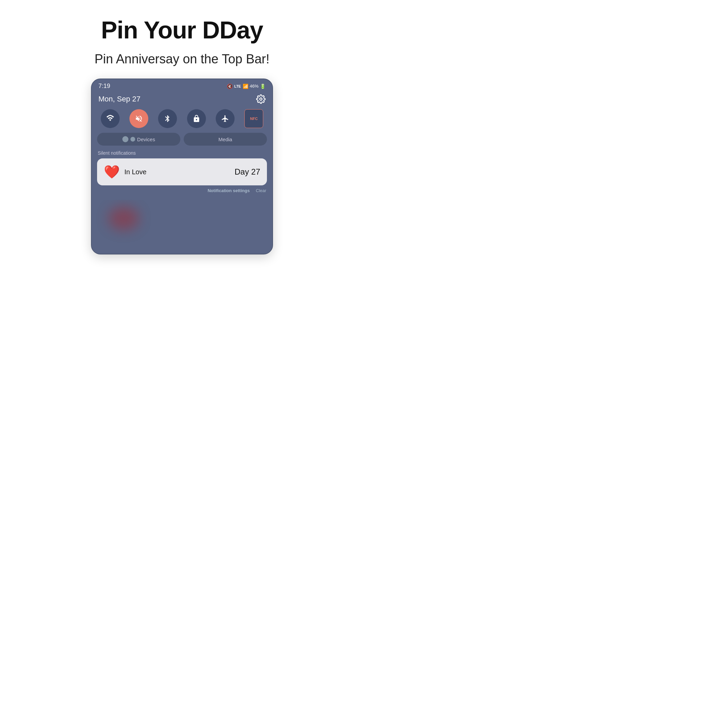 This screenshot has height=728, width=728. Describe the element at coordinates (182, 100) in the screenshot. I see `date-row: Mon, Sep 27` at that location.